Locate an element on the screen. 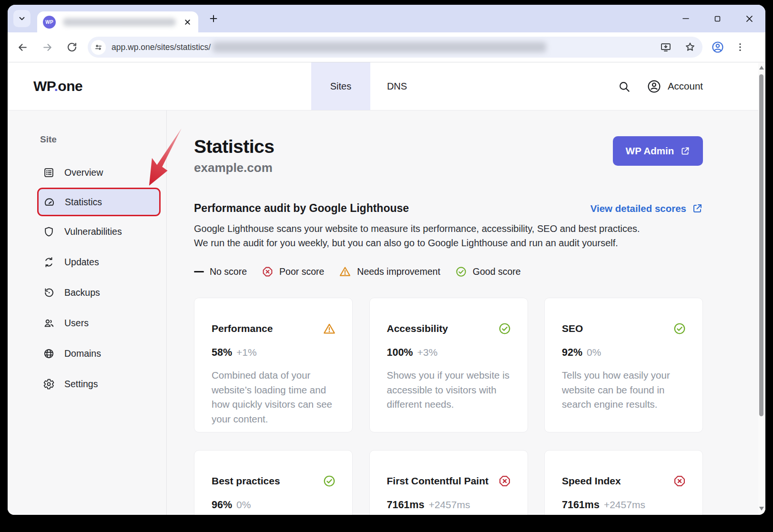 The height and width of the screenshot is (532, 773). score-value: 100% is located at coordinates (400, 352).